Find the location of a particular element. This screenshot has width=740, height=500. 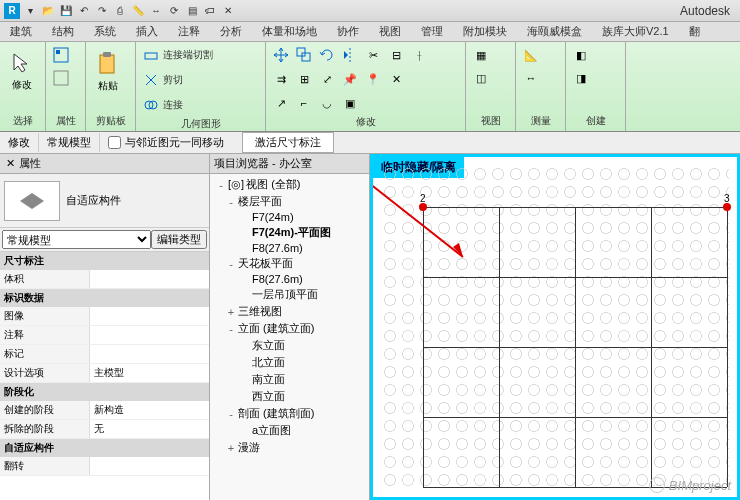

panel-view-label: 视图 is located at coordinates (490, 121).